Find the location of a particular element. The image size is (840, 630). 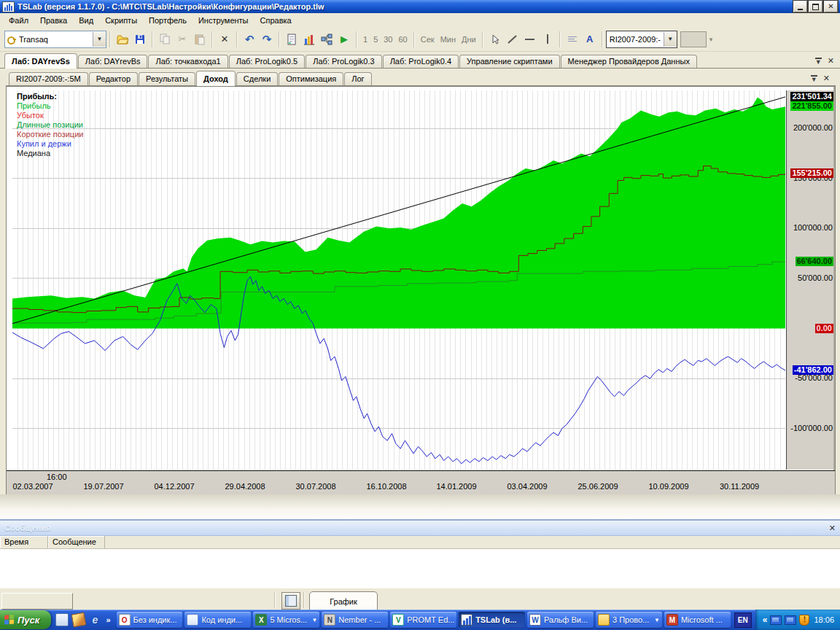

taskbar-button-5 Micros...: X5 Micros...▼ is located at coordinates (286, 620).